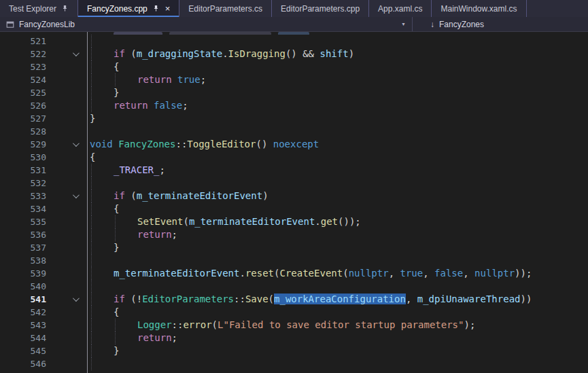 The width and height of the screenshot is (588, 373). What do you see at coordinates (294, 351) in the screenshot?
I see `code-line: 545}` at bounding box center [294, 351].